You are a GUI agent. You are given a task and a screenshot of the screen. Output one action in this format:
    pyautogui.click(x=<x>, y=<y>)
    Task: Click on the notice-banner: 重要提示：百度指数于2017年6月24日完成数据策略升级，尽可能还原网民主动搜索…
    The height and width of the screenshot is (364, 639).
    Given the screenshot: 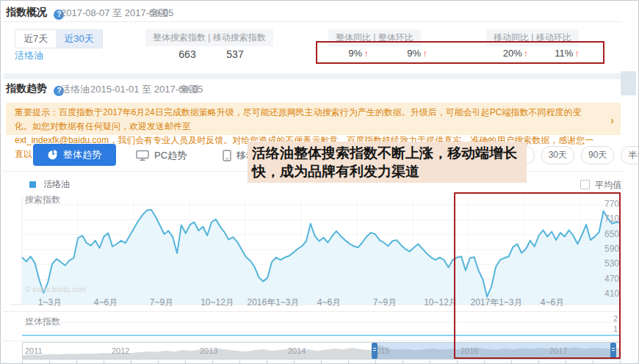 What is the action you would take?
    pyautogui.click(x=313, y=119)
    